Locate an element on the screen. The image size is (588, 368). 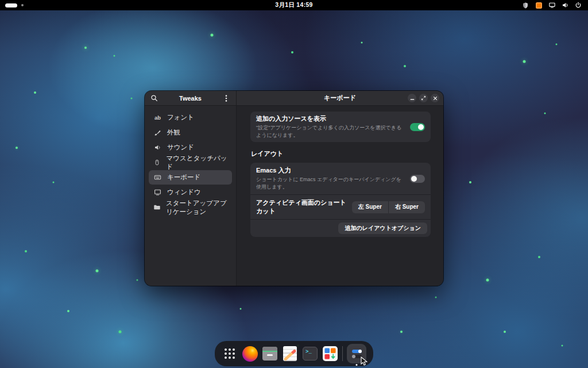
mouse-icon is located at coordinates (157, 162).